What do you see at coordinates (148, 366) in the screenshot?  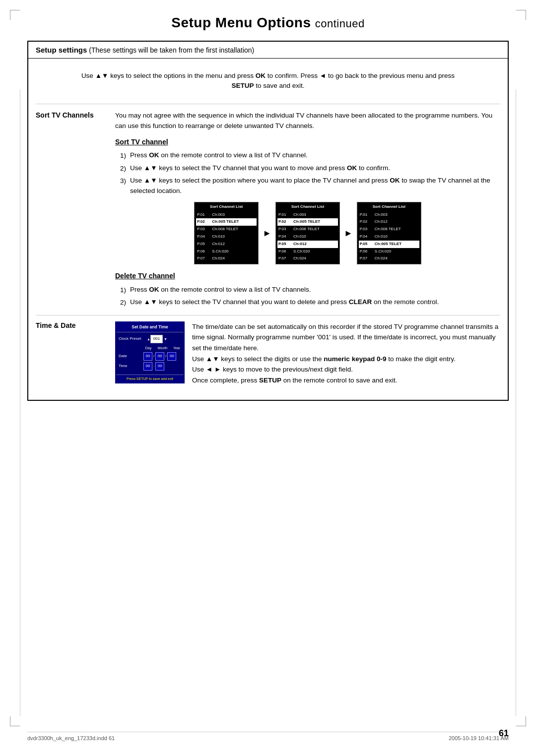 I see `hour-value: 00` at bounding box center [148, 366].